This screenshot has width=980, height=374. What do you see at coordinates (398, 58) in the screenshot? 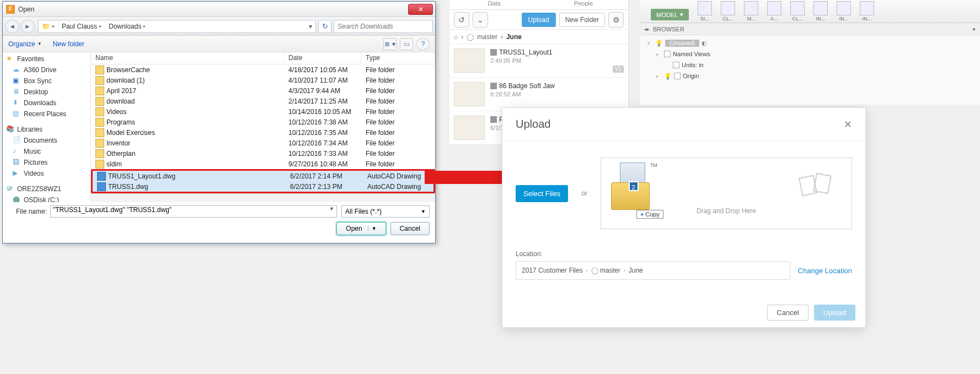
I see `col-type: Type` at bounding box center [398, 58].